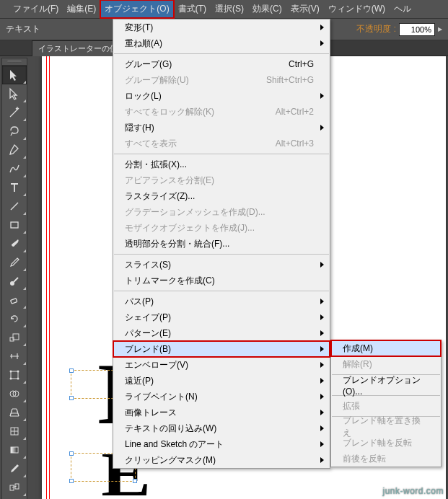  Describe the element at coordinates (221, 180) in the screenshot. I see `menu-item: アピアランスを分割(E)` at that location.